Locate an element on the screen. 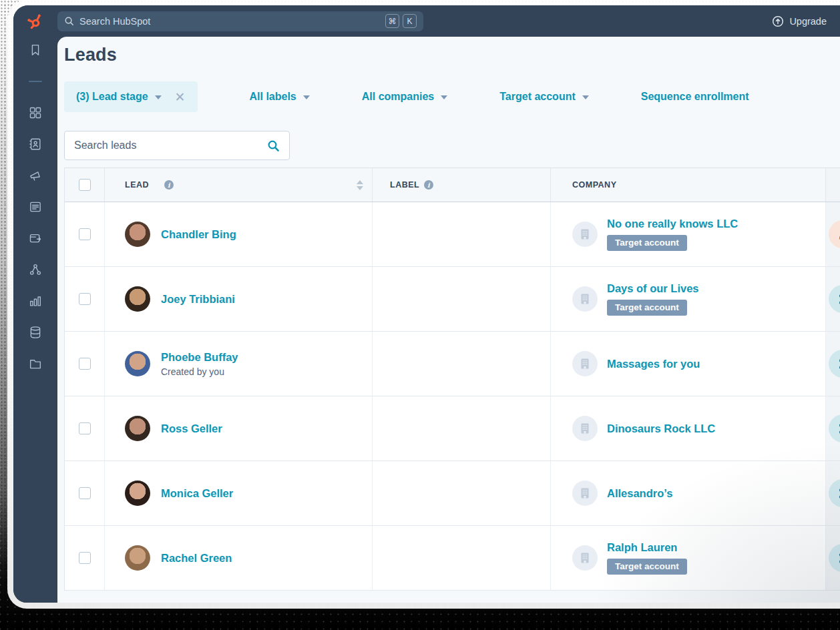 Image resolution: width=840 pixels, height=630 pixels. lead-name-link: Joey Tribbiani is located at coordinates (198, 299).